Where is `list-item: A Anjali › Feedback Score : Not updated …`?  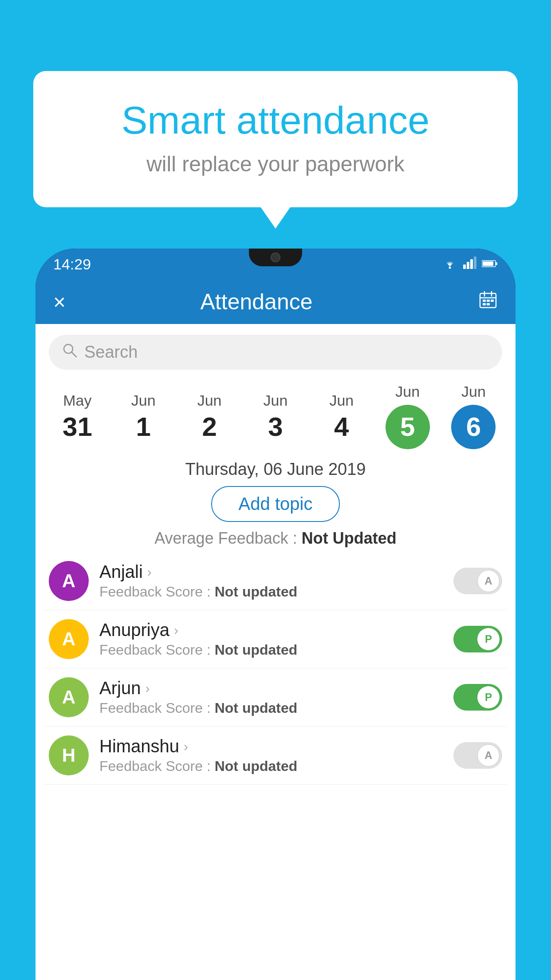 list-item: A Anjali › Feedback Score : Not updated … is located at coordinates (276, 581).